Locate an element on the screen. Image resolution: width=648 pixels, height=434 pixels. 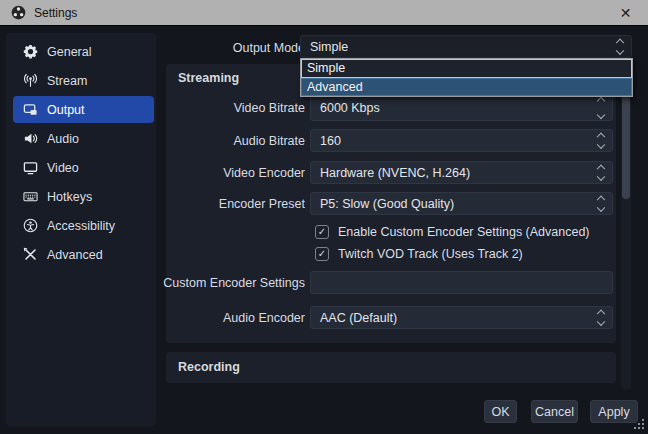
checkbox-label: Enable Custom Encoder Settings (Advanced… is located at coordinates (464, 232).